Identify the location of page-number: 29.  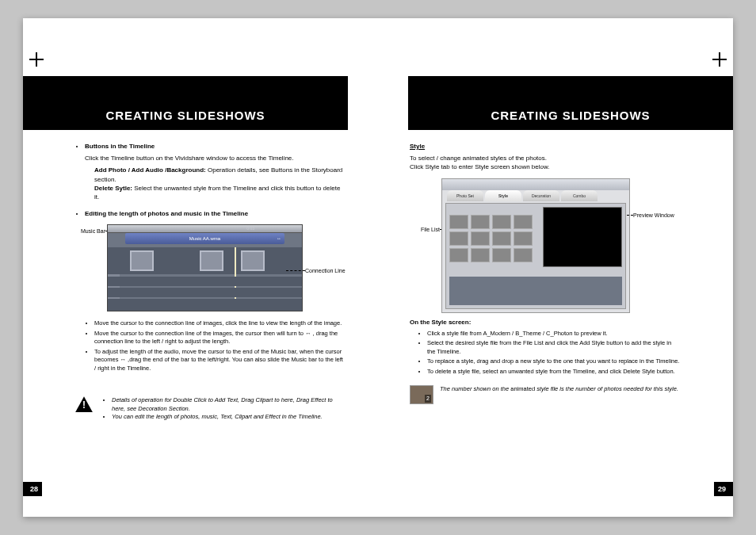
(724, 489).